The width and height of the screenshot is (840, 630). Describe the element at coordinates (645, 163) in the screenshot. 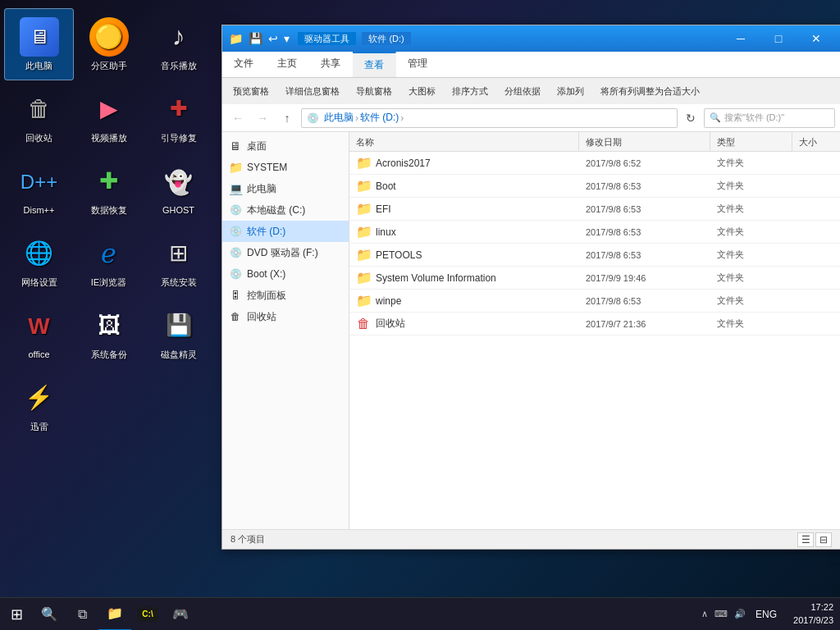

I see `file-modified: 2017/9/8 6:52` at that location.